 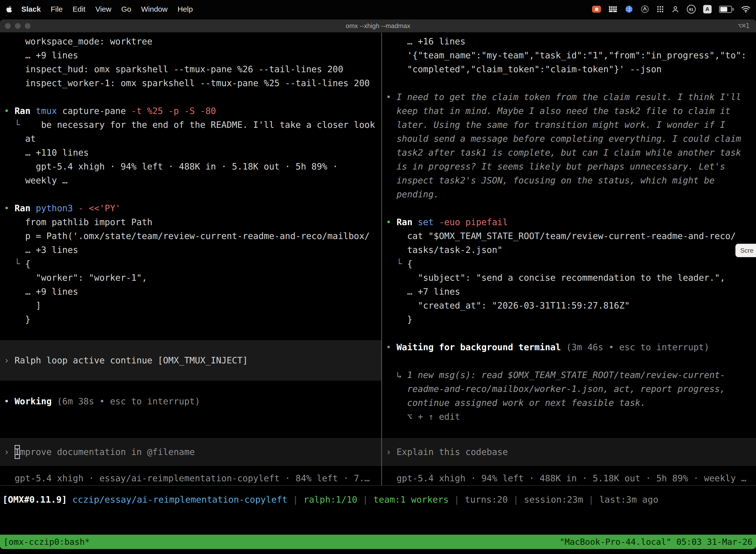 What do you see at coordinates (185, 9) in the screenshot?
I see `menu-item-help: Help` at bounding box center [185, 9].